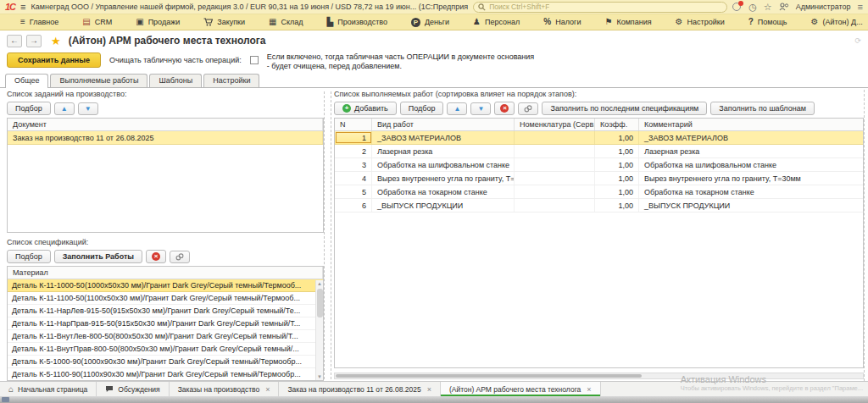 Image resolution: width=868 pixels, height=403 pixels. What do you see at coordinates (88, 108) in the screenshot?
I see `orders-move-down-button: ▼` at bounding box center [88, 108].